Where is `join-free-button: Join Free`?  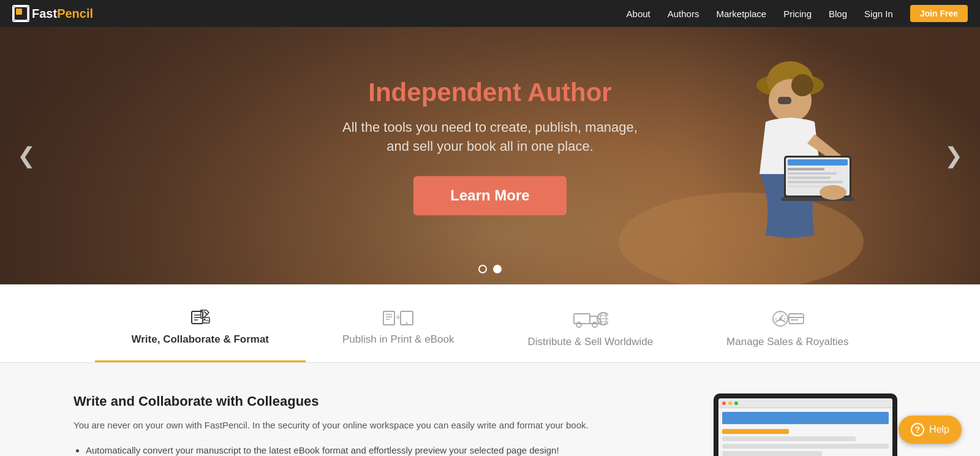
join-free-button: Join Free is located at coordinates (939, 13).